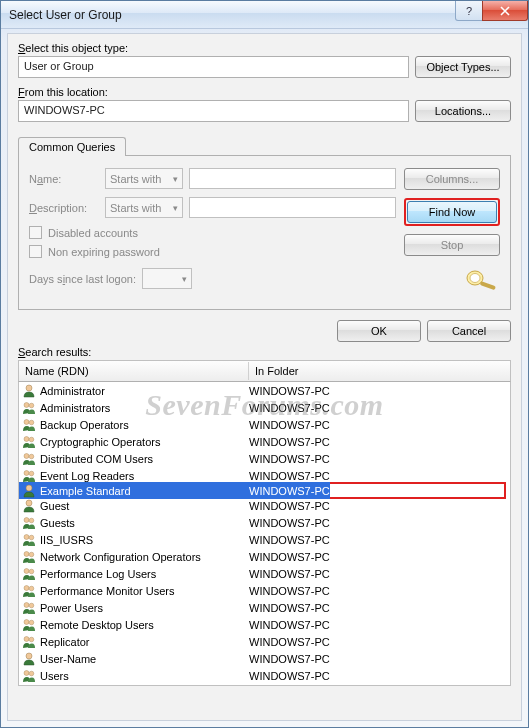 The width and height of the screenshot is (529, 728). Describe the element at coordinates (264, 590) in the screenshot. I see `list-item: Performance Monitor UsersWINDOWS7-PC` at that location.